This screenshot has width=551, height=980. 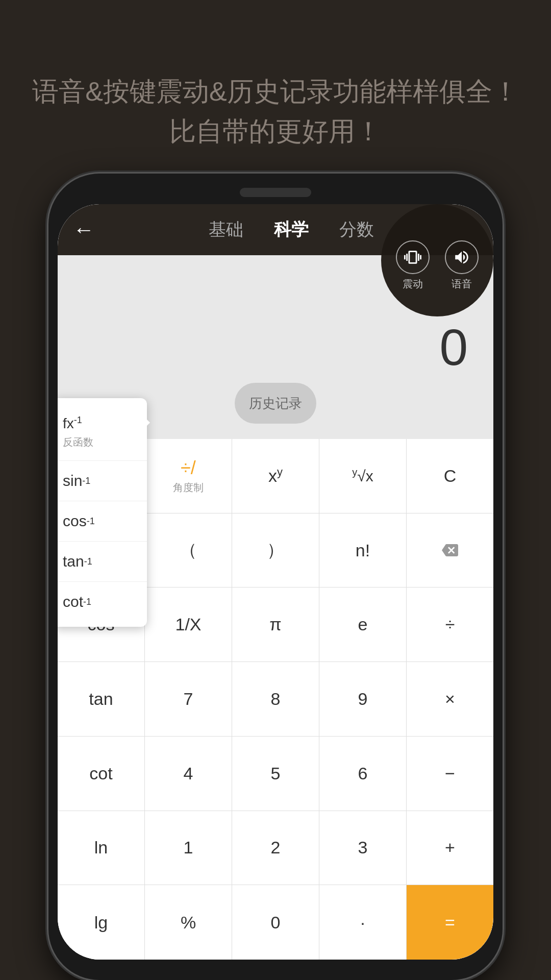 What do you see at coordinates (101, 922) in the screenshot?
I see `key-lg: lg` at bounding box center [101, 922].